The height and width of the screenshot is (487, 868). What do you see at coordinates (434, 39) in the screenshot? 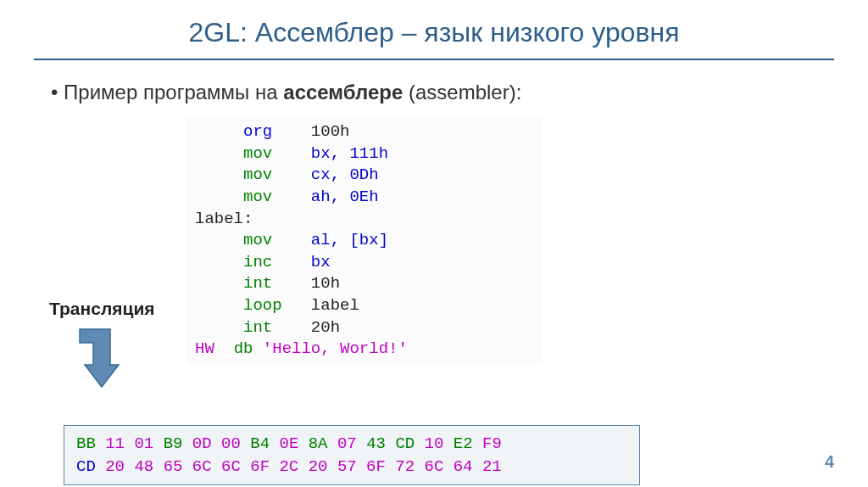
I see `slide-title: 2GL: Ассемблер – язык низкого уровня` at bounding box center [434, 39].